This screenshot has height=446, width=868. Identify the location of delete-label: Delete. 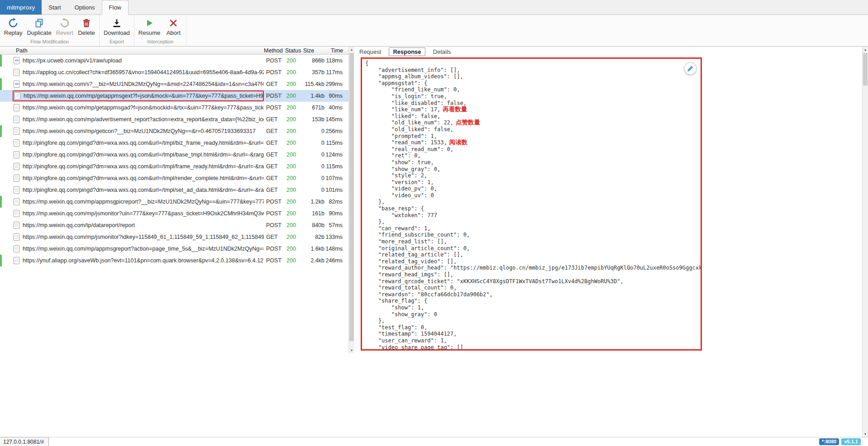
(86, 33).